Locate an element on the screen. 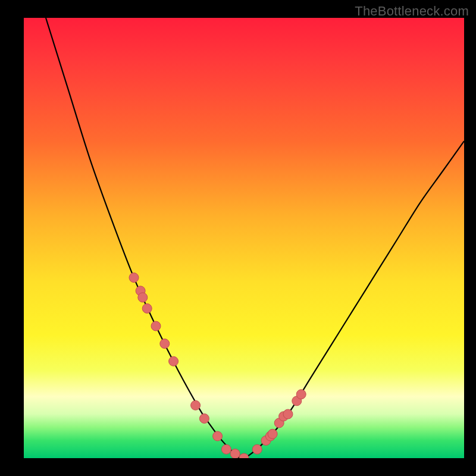 The height and width of the screenshot is (476, 476). marker-group is located at coordinates (218, 365).